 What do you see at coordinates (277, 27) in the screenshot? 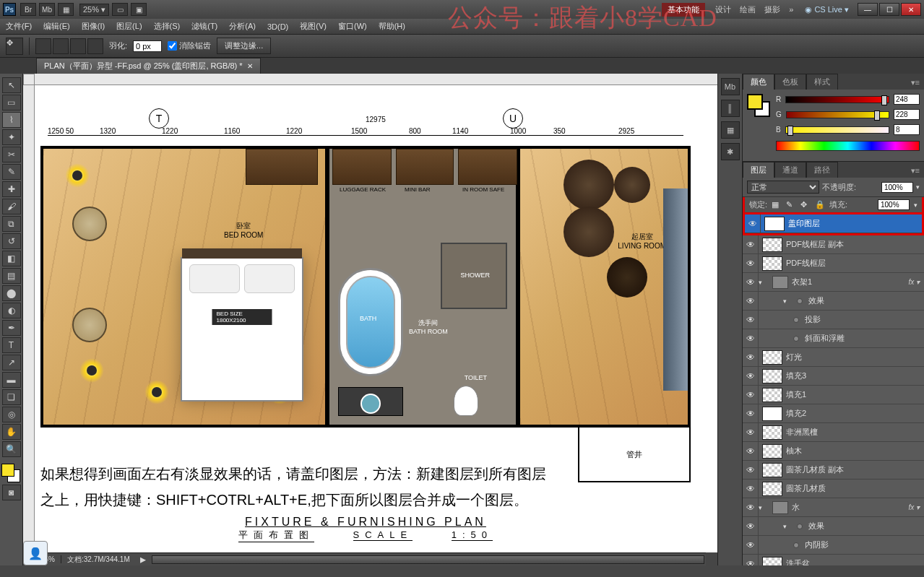
I see `menu-3d: 3D(D)` at bounding box center [277, 27].